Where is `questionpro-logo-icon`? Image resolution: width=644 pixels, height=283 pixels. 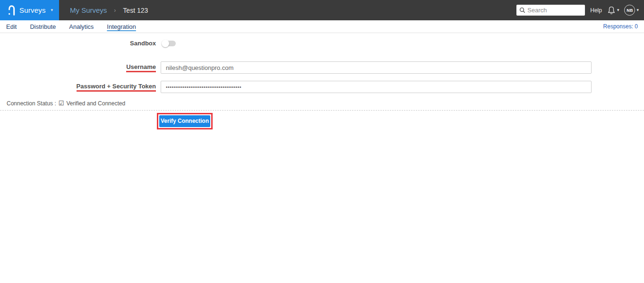
questionpro-logo-icon is located at coordinates (11, 10).